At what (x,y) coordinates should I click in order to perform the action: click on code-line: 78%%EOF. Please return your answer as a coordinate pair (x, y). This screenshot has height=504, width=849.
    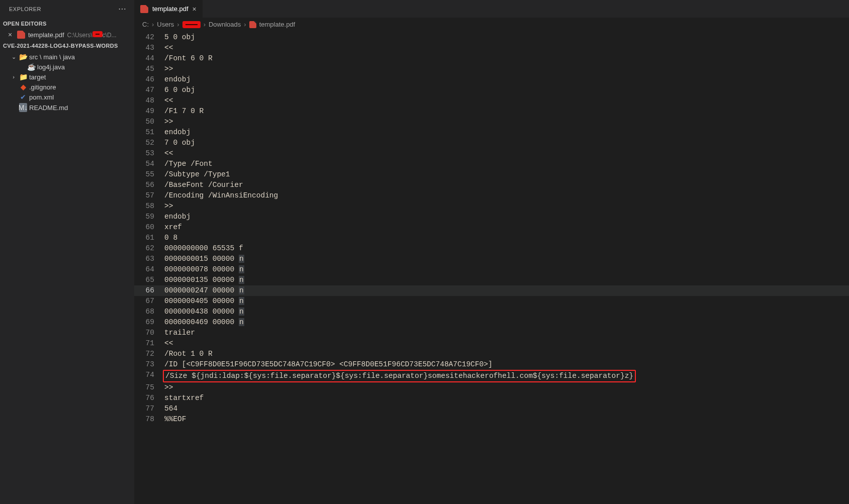
    Looking at the image, I should click on (492, 419).